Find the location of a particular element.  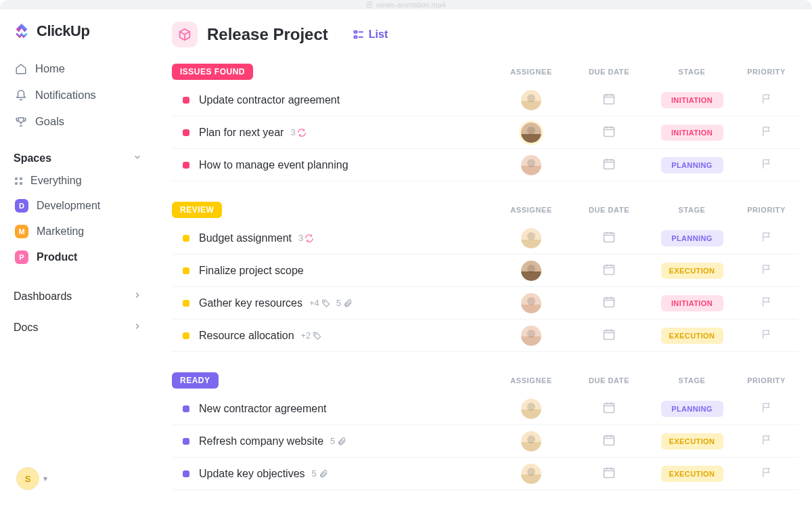

trophy-icon is located at coordinates (21, 122).